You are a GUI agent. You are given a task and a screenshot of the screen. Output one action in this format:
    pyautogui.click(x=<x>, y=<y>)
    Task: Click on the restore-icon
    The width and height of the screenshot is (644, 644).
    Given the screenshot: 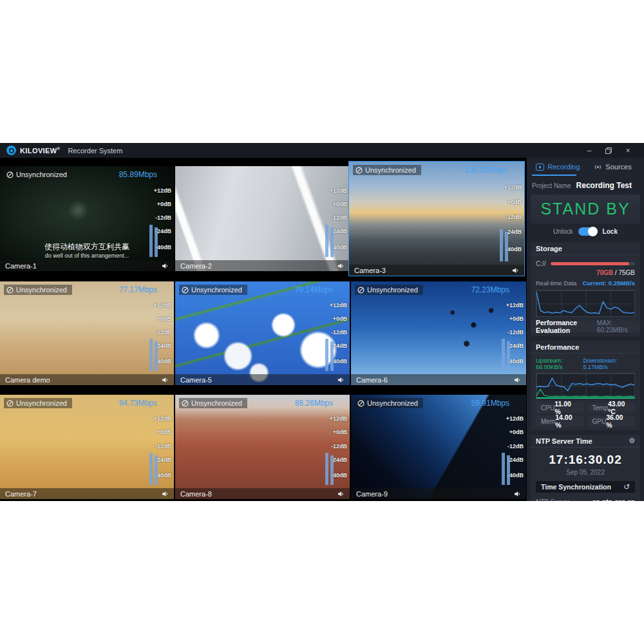 What is the action you would take?
    pyautogui.click(x=609, y=151)
    